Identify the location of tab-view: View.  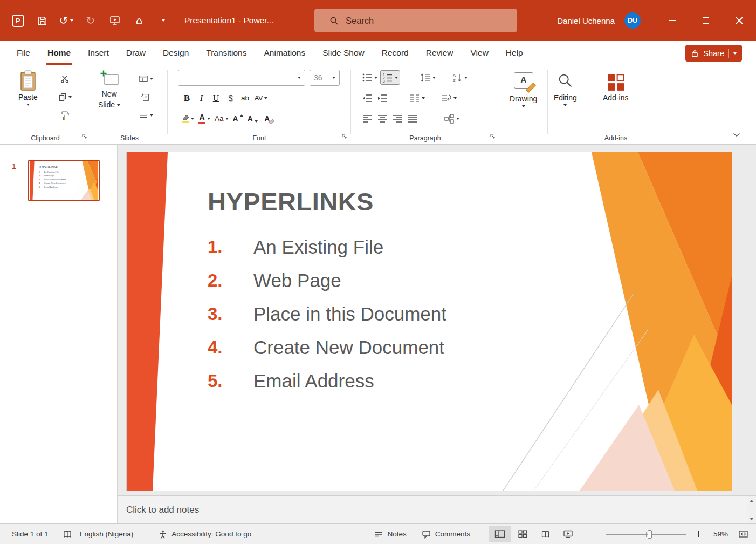
(480, 53).